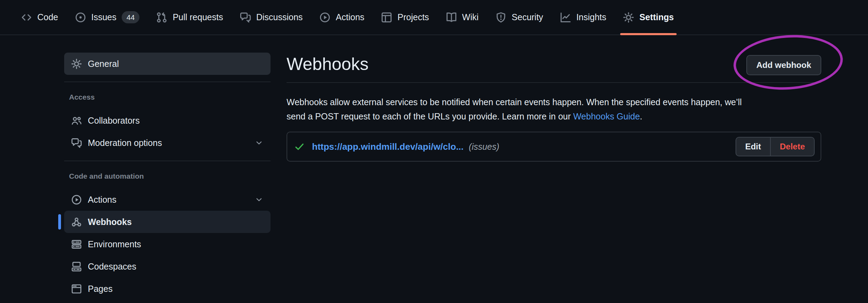 Image resolution: width=868 pixels, height=303 pixels. Describe the element at coordinates (342, 17) in the screenshot. I see `tab-actions: Actions` at that location.